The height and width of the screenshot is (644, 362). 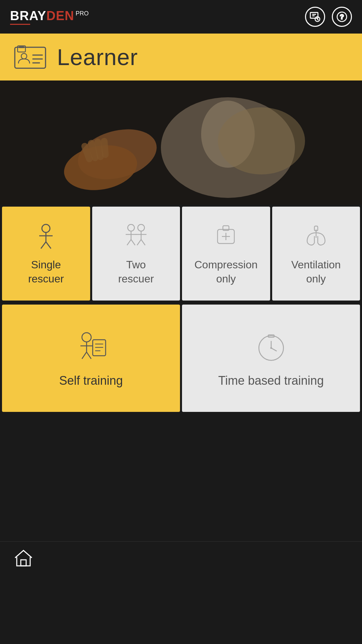 I want to click on single-rescuer-label: Singlerescuer, so click(x=46, y=272).